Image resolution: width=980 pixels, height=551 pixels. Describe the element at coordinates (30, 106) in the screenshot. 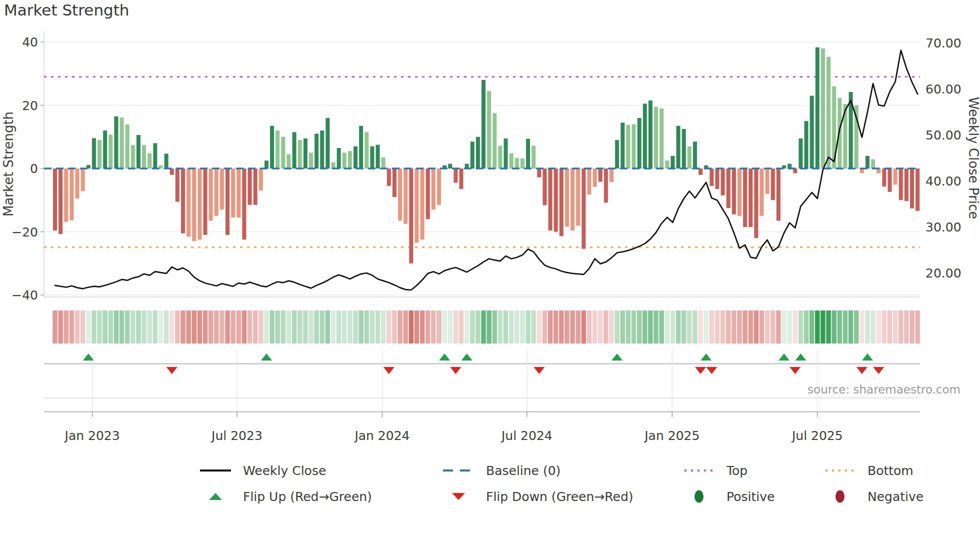

I see `y-tick-label-left: 20` at that location.